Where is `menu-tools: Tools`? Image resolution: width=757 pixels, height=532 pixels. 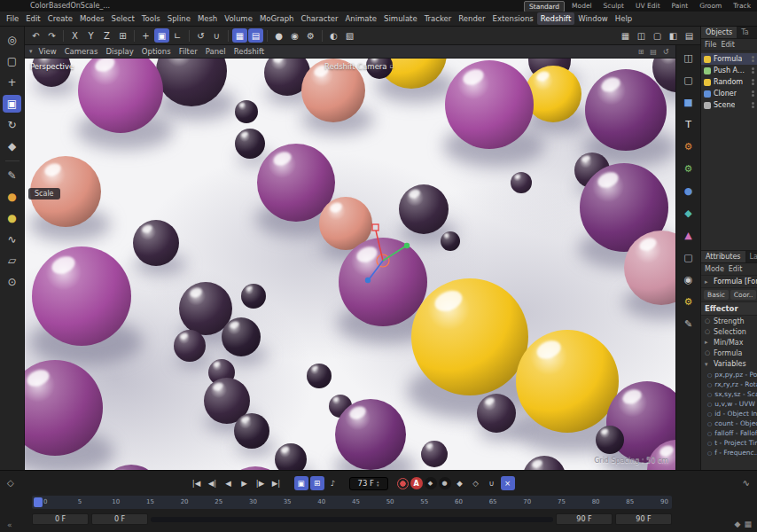 menu-tools: Tools is located at coordinates (151, 19).